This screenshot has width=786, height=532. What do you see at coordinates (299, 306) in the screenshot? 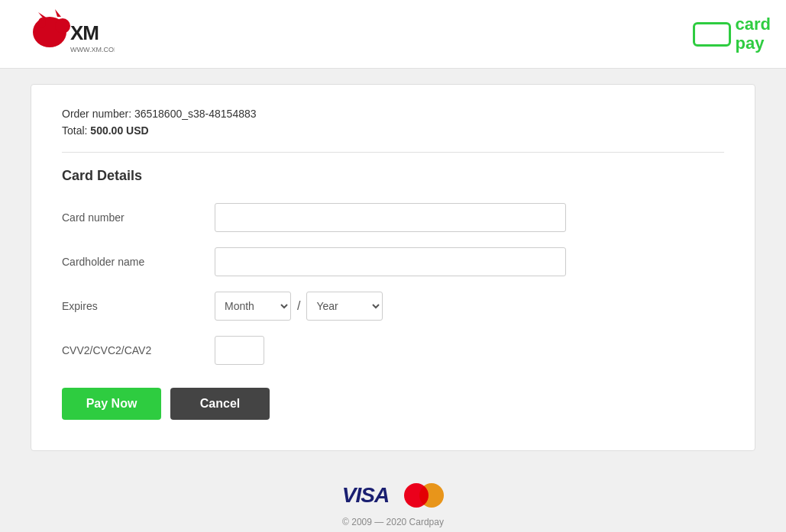
I see `expires-wrapper: Month 01 02 03 04 05 06 07 08 09 10 11 1…` at bounding box center [299, 306].